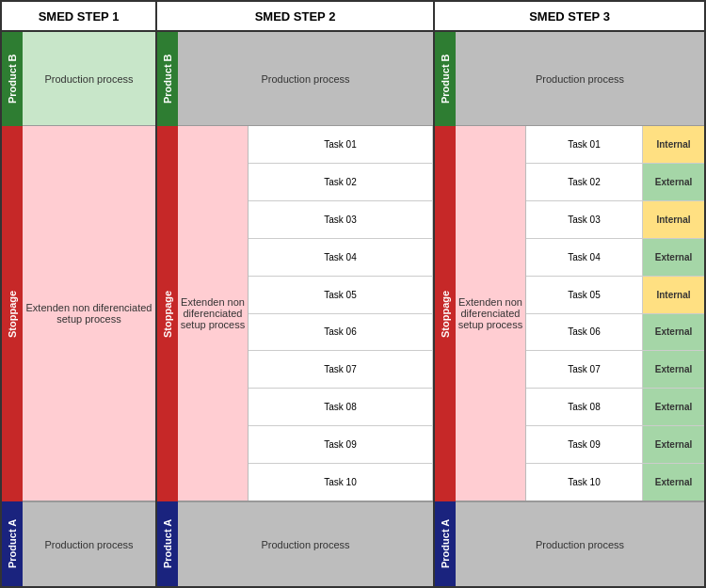  I want to click on step2-title: SMED STEP 2, so click(296, 17).